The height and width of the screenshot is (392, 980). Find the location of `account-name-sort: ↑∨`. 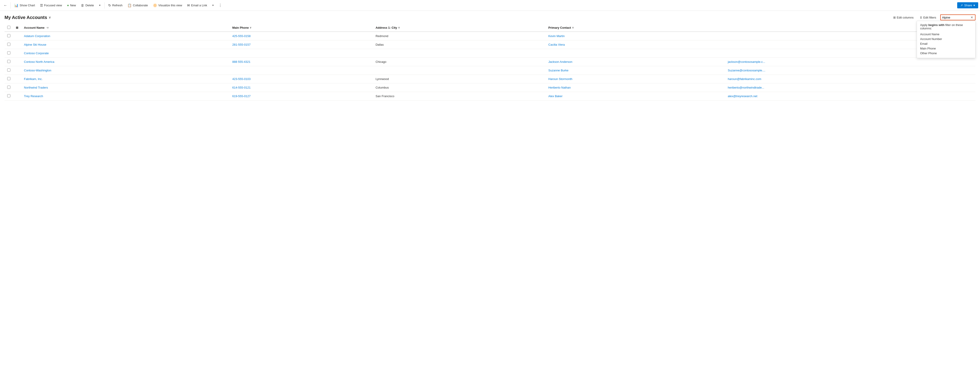

account-name-sort: ↑∨ is located at coordinates (47, 27).